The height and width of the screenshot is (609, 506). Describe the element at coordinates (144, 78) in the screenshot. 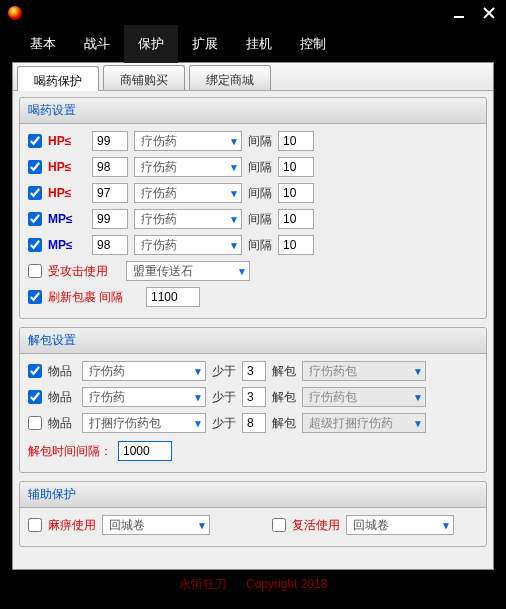

I see `sub-tab-1: 商铺购买` at that location.